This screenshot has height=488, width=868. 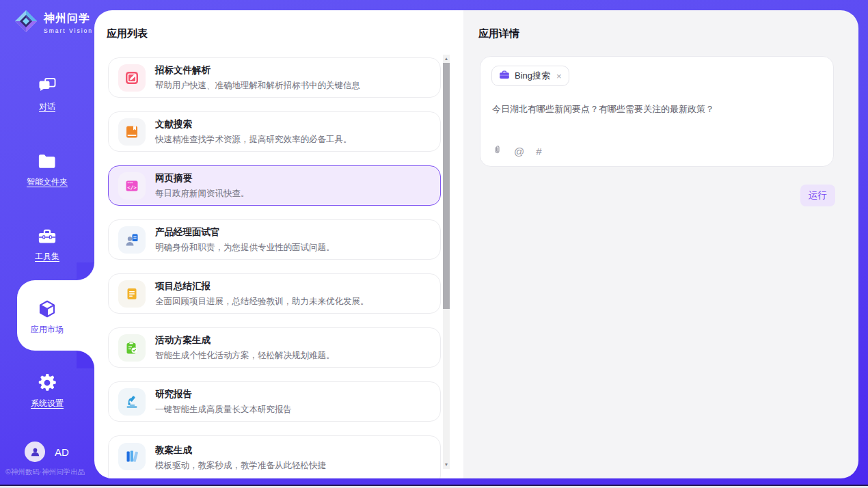 What do you see at coordinates (530, 76) in the screenshot?
I see `bing-search-tag: Bing搜索 ×` at bounding box center [530, 76].